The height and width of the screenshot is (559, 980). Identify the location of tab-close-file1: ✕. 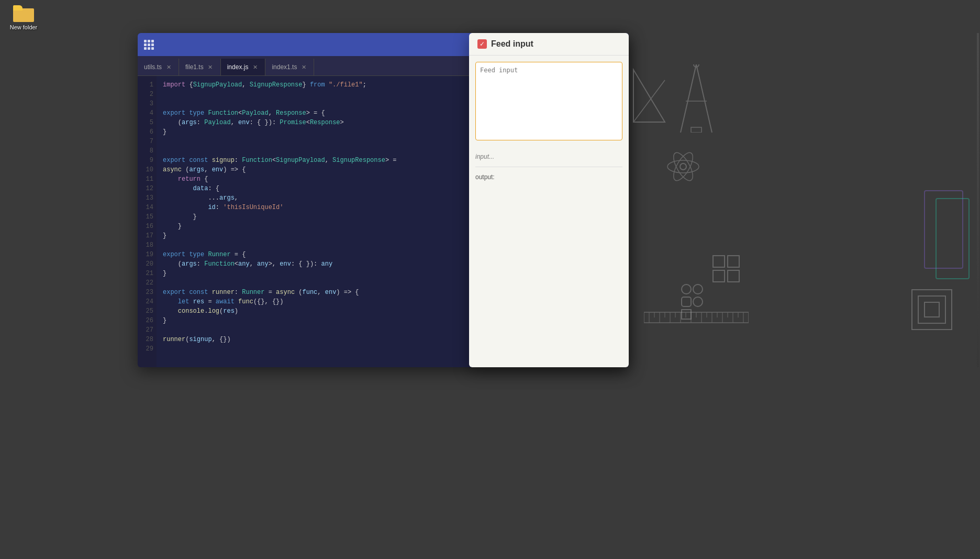
(210, 67).